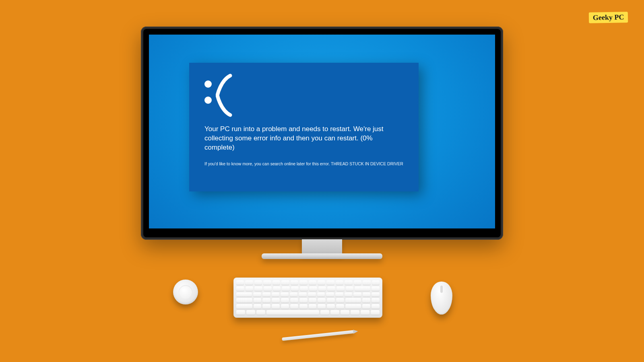 The image size is (644, 362). I want to click on monitor-stand-neck, so click(322, 247).